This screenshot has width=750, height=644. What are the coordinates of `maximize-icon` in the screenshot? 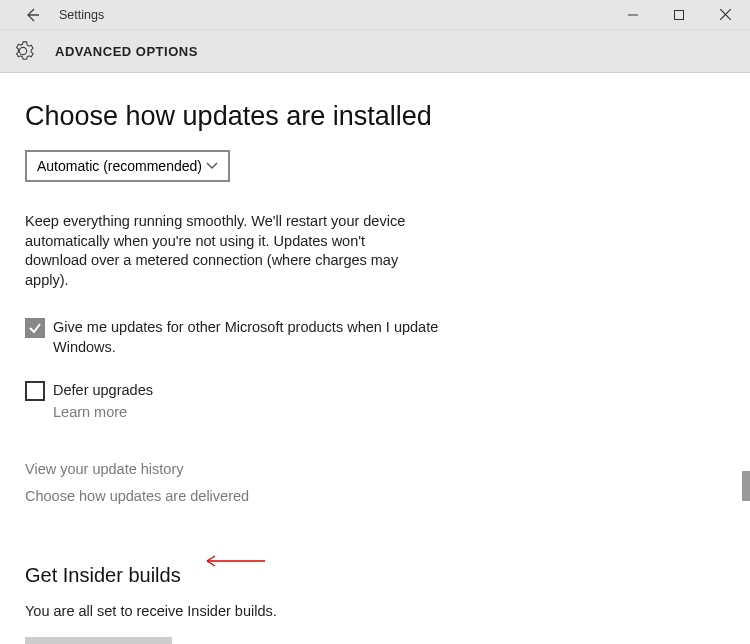 It's located at (679, 15).